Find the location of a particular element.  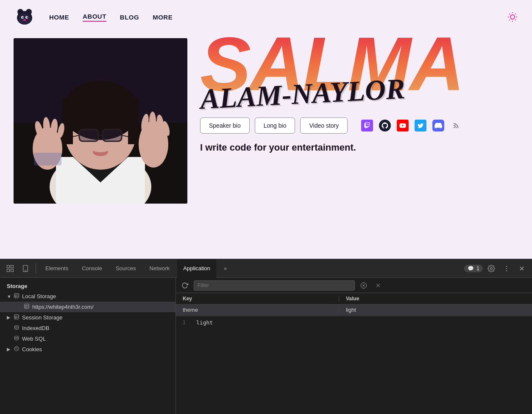

value-line-number: 1 is located at coordinates (187, 333).